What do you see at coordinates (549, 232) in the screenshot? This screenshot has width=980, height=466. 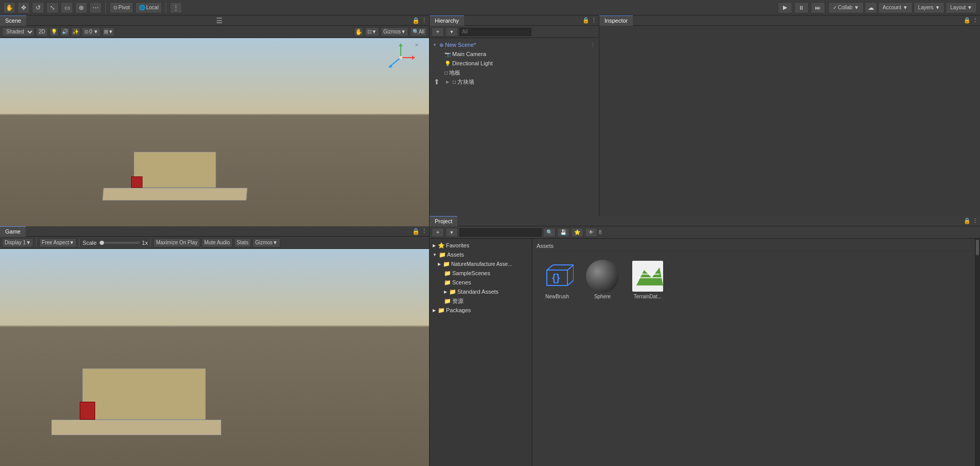 I see `project-filter-icon: 🔍` at bounding box center [549, 232].